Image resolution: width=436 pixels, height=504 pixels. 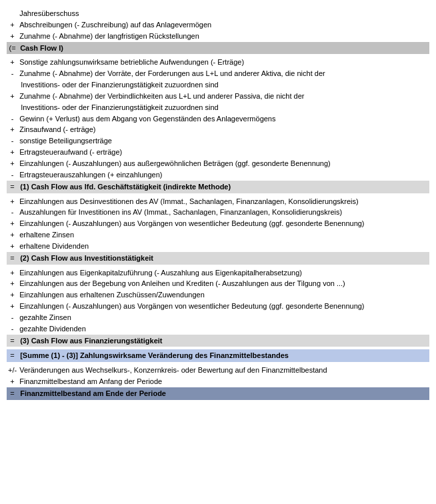 I want to click on table-row: -Zunahme (- Abnahme) der Vorräte, der Fo…, so click(x=218, y=73).